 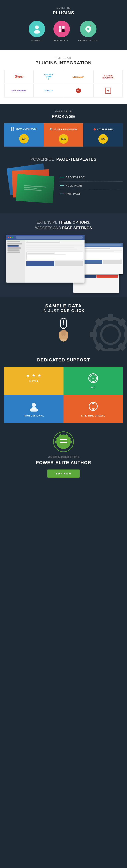 What do you see at coordinates (47, 222) in the screenshot?
I see `theme-label-normal1: EXTENSIVE` at bounding box center [47, 222].